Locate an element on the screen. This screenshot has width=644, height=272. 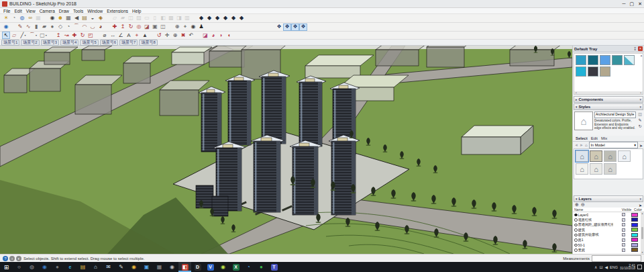
push-pull-tool-icon: ↥ is located at coordinates (58, 35).